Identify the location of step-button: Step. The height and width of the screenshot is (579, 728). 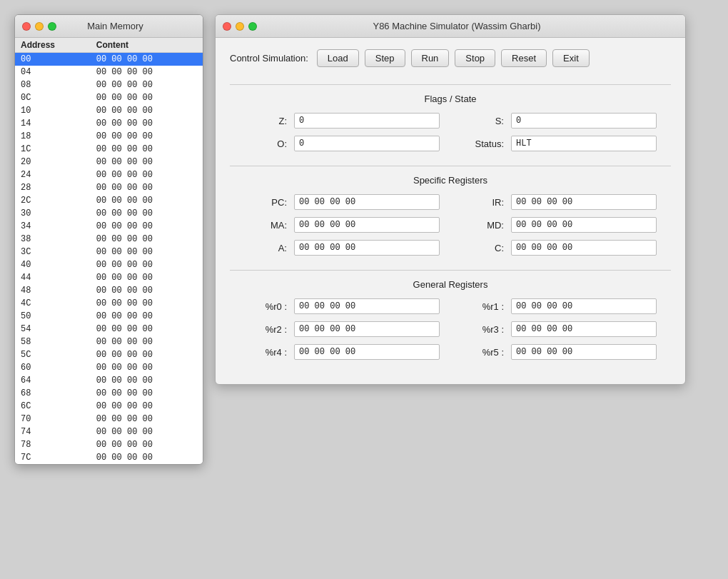
(385, 59).